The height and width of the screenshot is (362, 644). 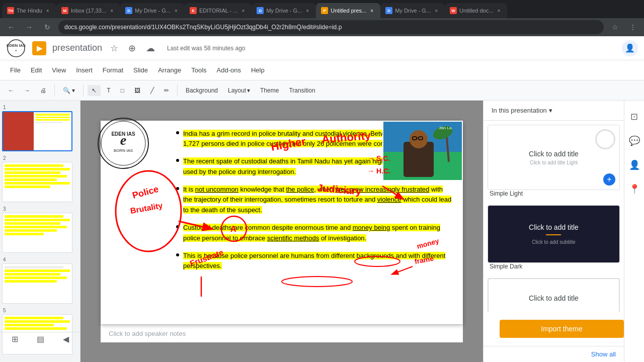 I want to click on tab-6-close: ×, so click(x=372, y=11).